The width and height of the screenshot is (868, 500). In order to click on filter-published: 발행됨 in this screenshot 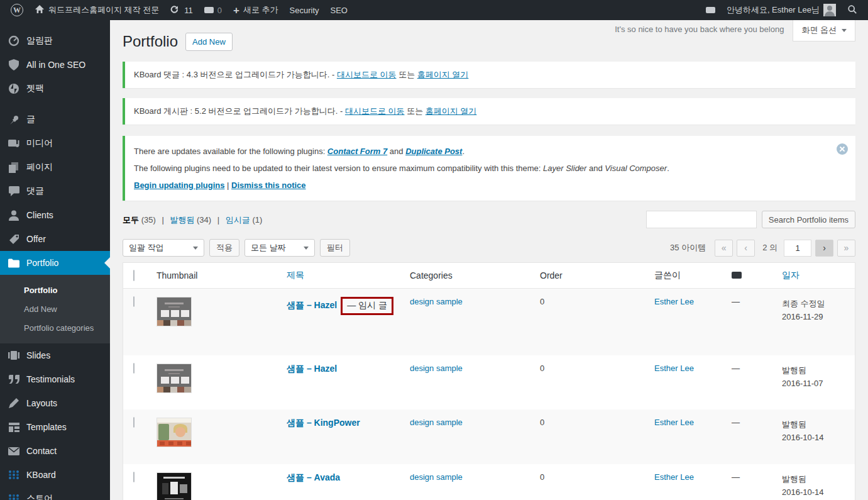, I will do `click(182, 220)`.